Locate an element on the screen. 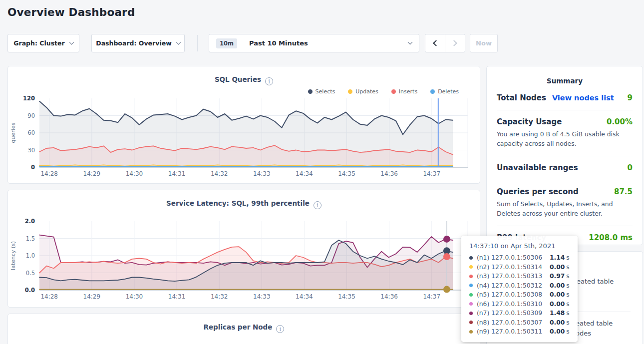  summary-description: You are using 0 B of 4.5 GiB usable disk… is located at coordinates (565, 139).